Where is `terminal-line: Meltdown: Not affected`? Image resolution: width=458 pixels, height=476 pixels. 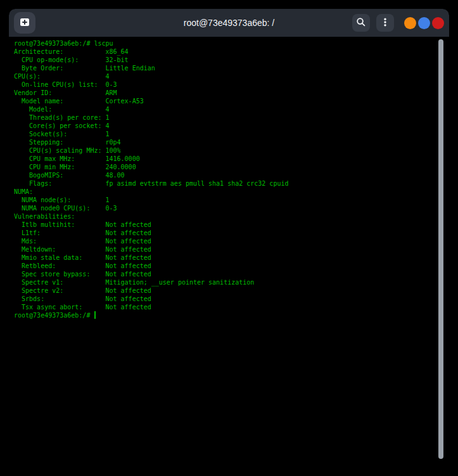
terminal-line: Meltdown: Not affected is located at coordinates (229, 250).